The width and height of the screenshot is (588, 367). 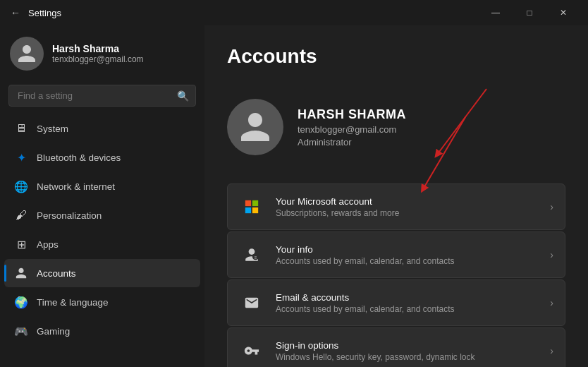 I want to click on settings-item-title-signin: Sign-in options, so click(x=408, y=346).